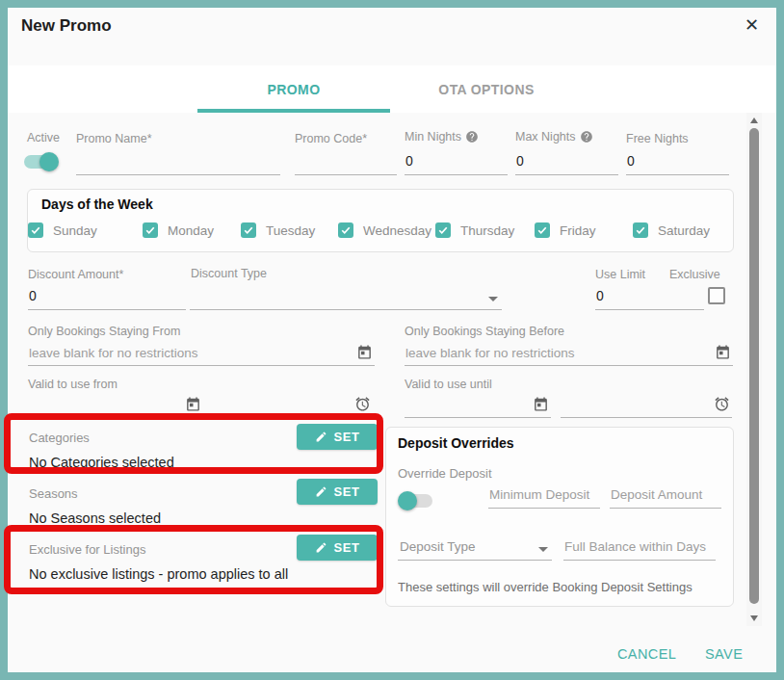 This screenshot has width=784, height=680. What do you see at coordinates (294, 111) in the screenshot?
I see `active-tab-indicator` at bounding box center [294, 111].